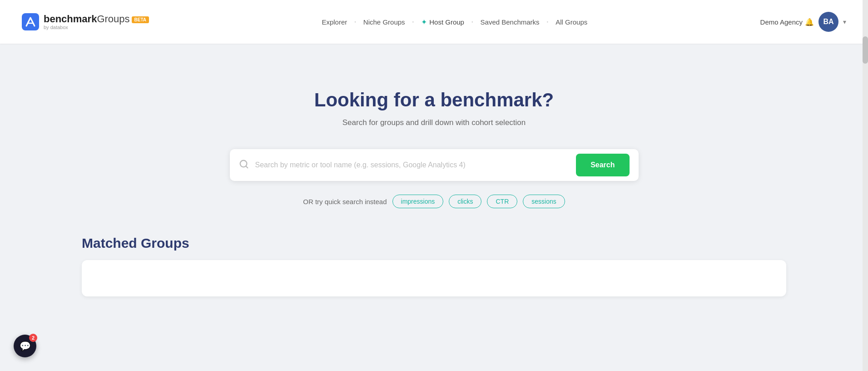  What do you see at coordinates (454, 22) in the screenshot?
I see `nav-links: Explorer ● Niche Groups ● ✦ Host Group ●…` at bounding box center [454, 22].